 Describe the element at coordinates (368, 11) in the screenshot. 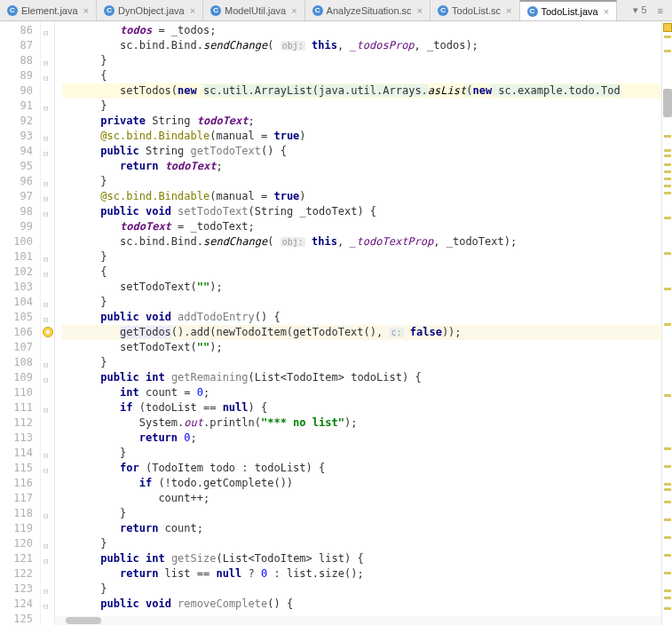

I see `tab-analyzesituation-sc: CAnalyzeSituation.sc×` at that location.